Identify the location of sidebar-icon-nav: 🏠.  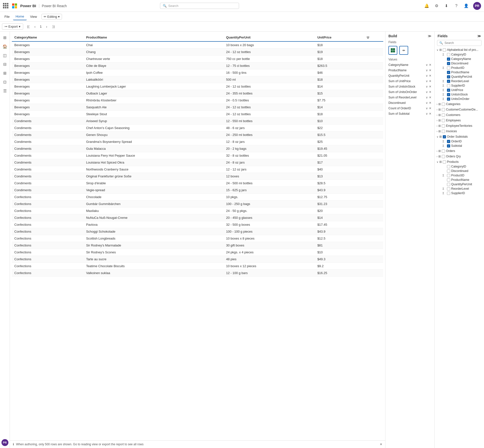
(5, 46).